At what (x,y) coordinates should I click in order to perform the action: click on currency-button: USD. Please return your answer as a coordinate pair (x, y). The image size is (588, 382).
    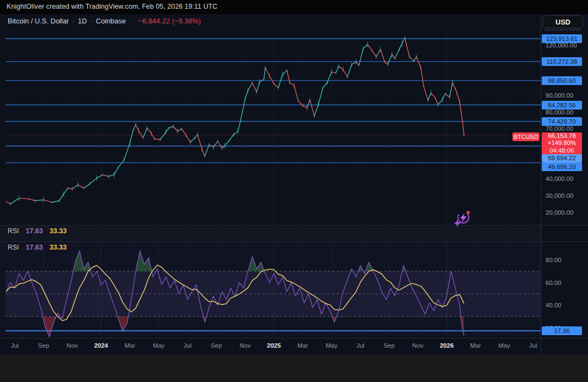
    Looking at the image, I should click on (563, 22).